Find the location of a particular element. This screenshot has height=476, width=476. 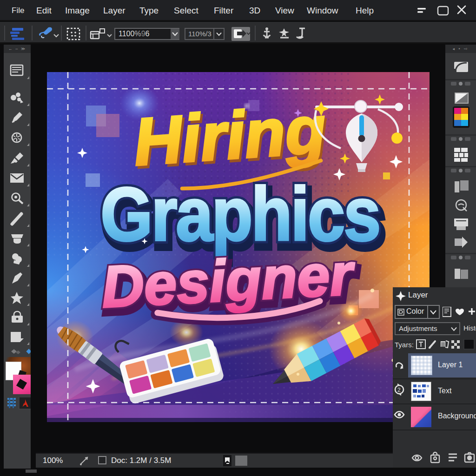

svg-text: 2 is located at coordinates (399, 390).